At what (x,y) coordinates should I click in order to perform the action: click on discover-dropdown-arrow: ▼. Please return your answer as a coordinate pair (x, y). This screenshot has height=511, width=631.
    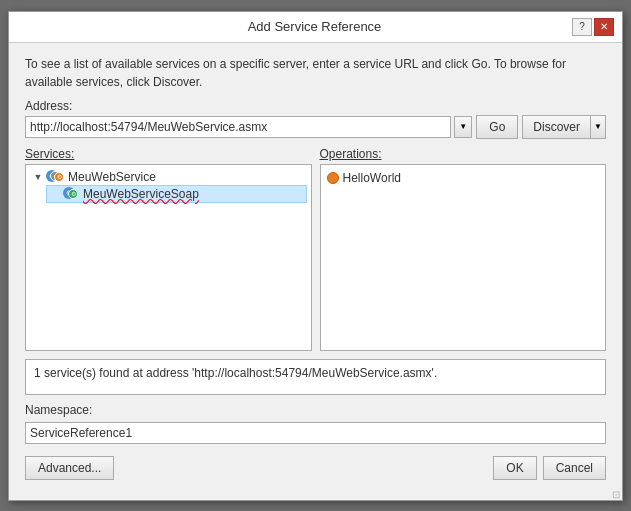
    Looking at the image, I should click on (598, 127).